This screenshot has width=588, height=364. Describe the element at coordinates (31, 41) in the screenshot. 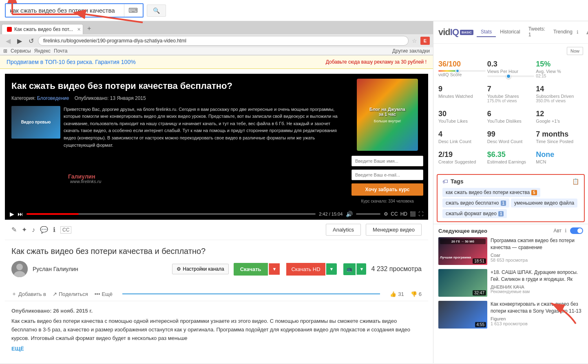

I see `reload-button: ↺` at that location.